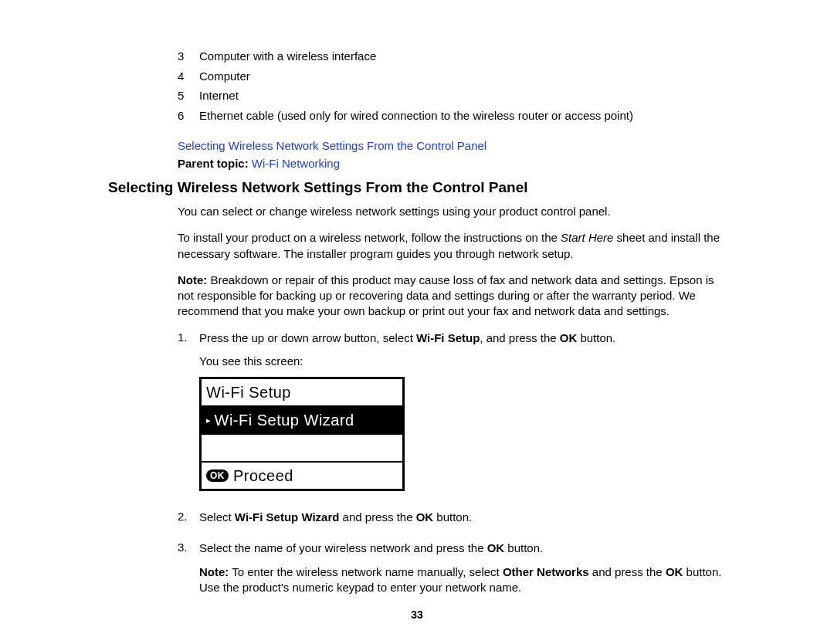  I want to click on step-item: 2. Select Wi-Fi Setup Wizard and press t…, so click(452, 521).